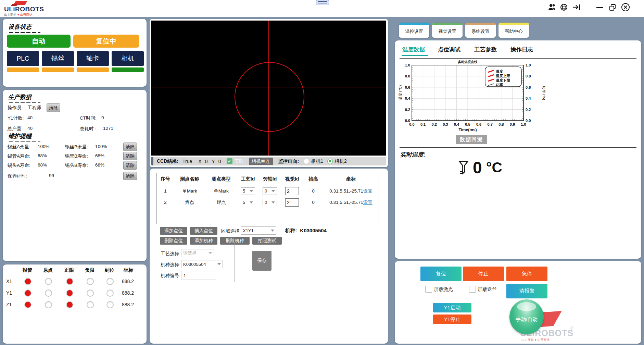 This screenshot has width=644, height=345. What do you see at coordinates (483, 274) in the screenshot?
I see `stop-button: 停止` at bounding box center [483, 274].